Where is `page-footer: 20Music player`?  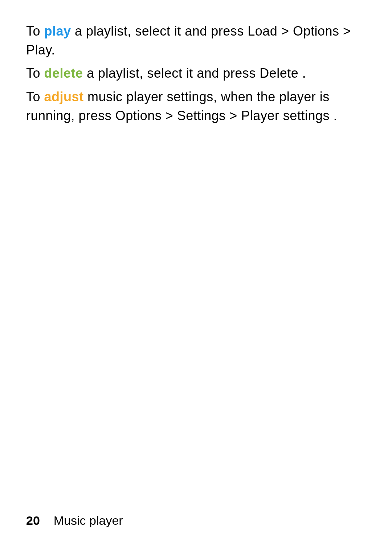 page-footer: 20Music player is located at coordinates (75, 520).